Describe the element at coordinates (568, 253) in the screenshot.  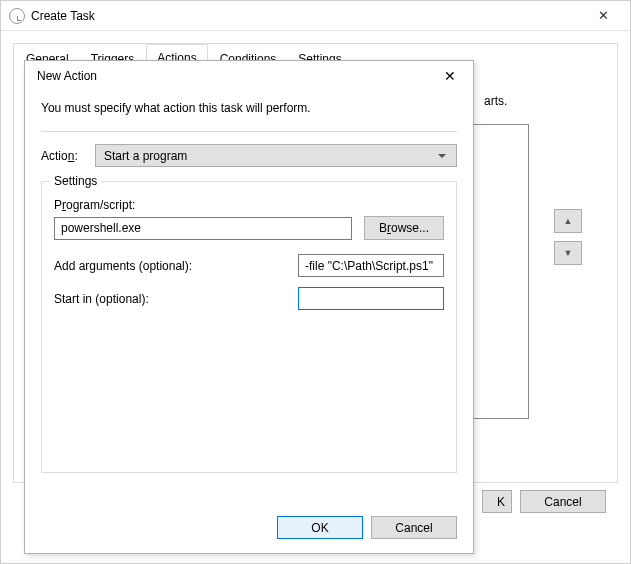
I see `move-down-button: ▼` at that location.